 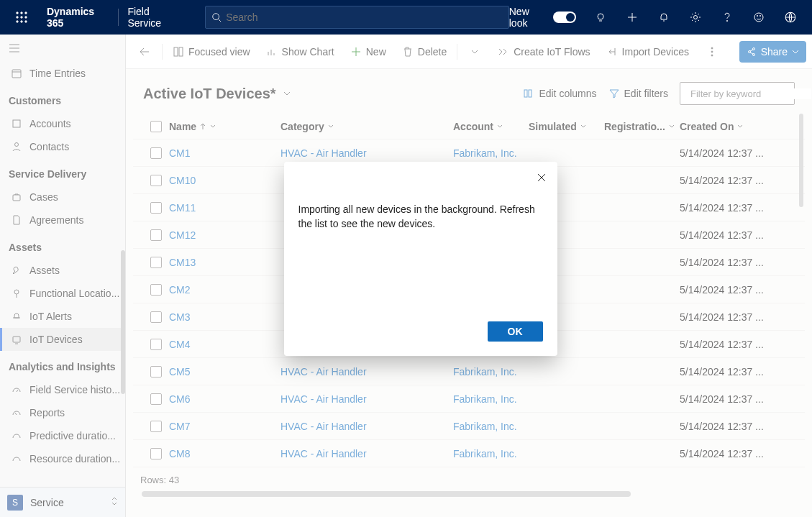 I want to click on light-bulb-button, so click(x=601, y=17).